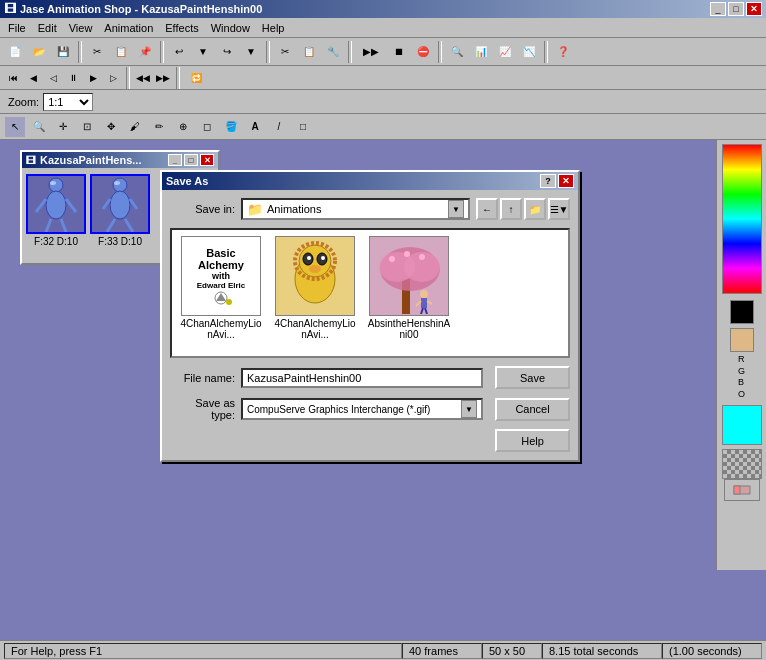 The width and height of the screenshot is (766, 660). Describe the element at coordinates (111, 127) in the screenshot. I see `move-tool: ✥` at that location.